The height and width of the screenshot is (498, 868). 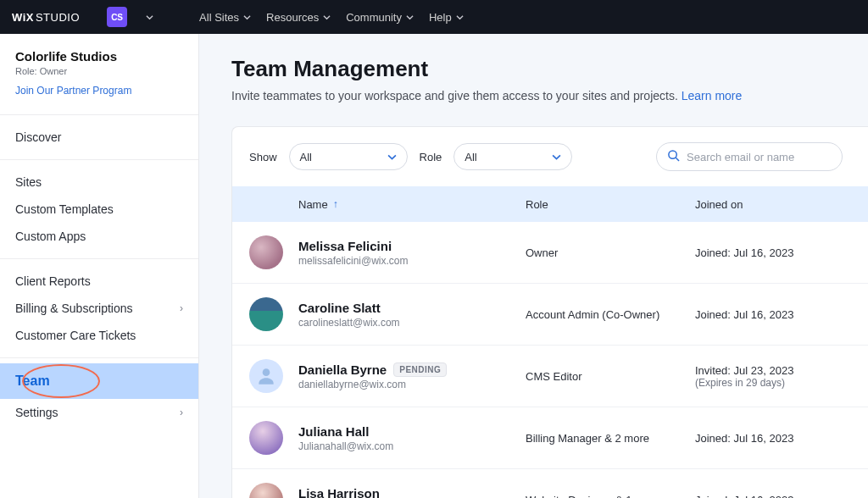 What do you see at coordinates (348, 157) in the screenshot?
I see `show-dropdown: All` at bounding box center [348, 157].